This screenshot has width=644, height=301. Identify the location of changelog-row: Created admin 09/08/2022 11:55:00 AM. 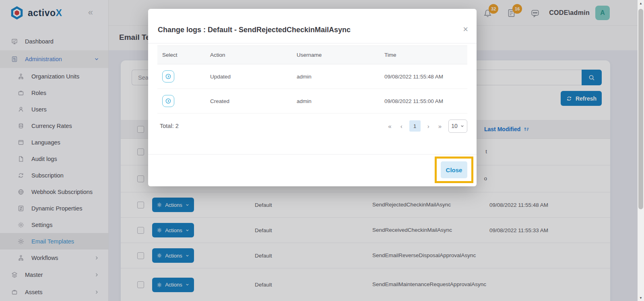
(312, 101).